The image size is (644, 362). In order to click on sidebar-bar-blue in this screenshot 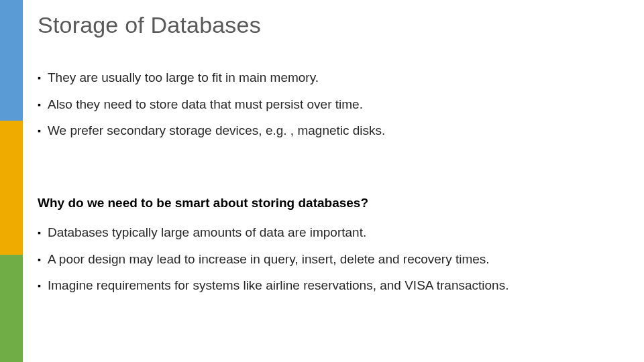, I will do `click(11, 60)`.